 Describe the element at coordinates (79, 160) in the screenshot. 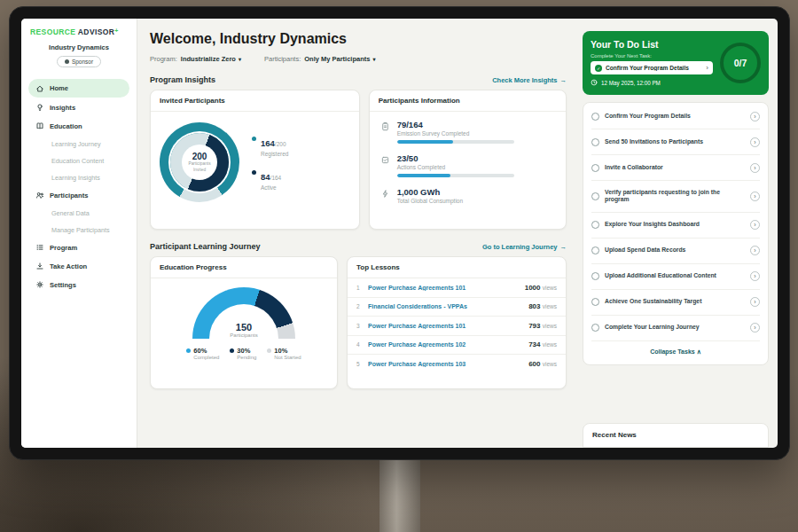

I see `sidebar-item-education-content: Education Content` at that location.